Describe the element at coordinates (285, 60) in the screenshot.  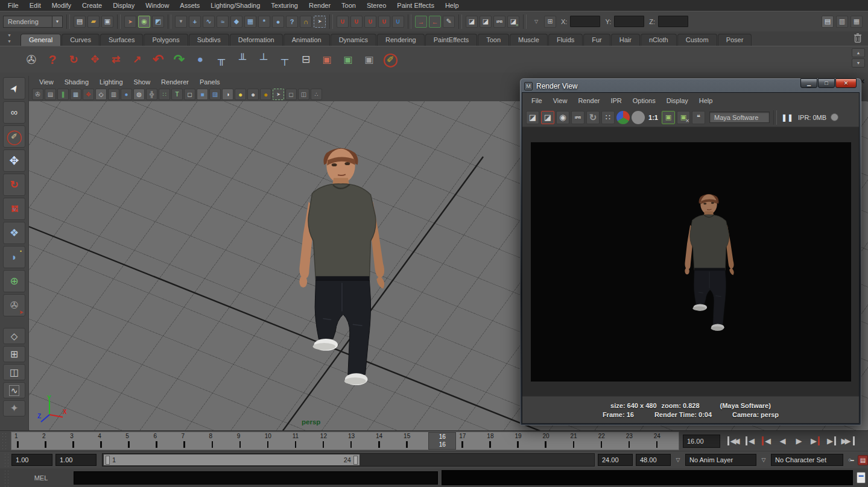
I see `ungroup-icon` at that location.